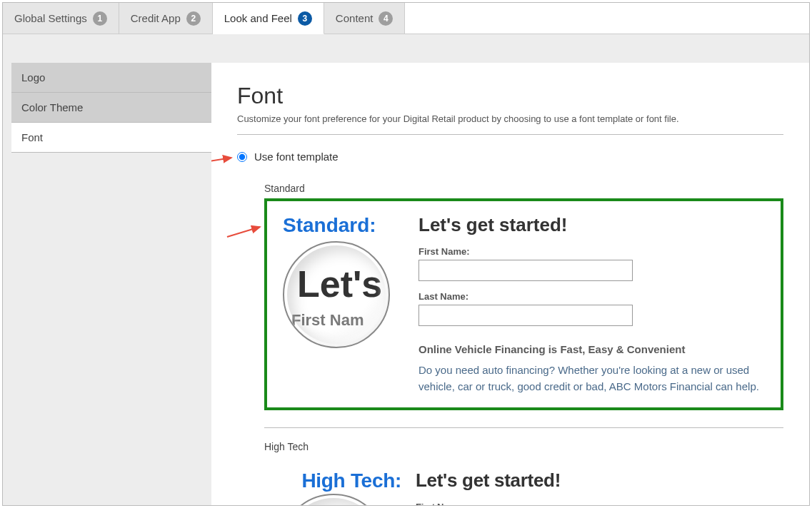 The image size is (812, 508). Describe the element at coordinates (111, 108) in the screenshot. I see `sidebar-item-color-theme: Color Theme` at that location.